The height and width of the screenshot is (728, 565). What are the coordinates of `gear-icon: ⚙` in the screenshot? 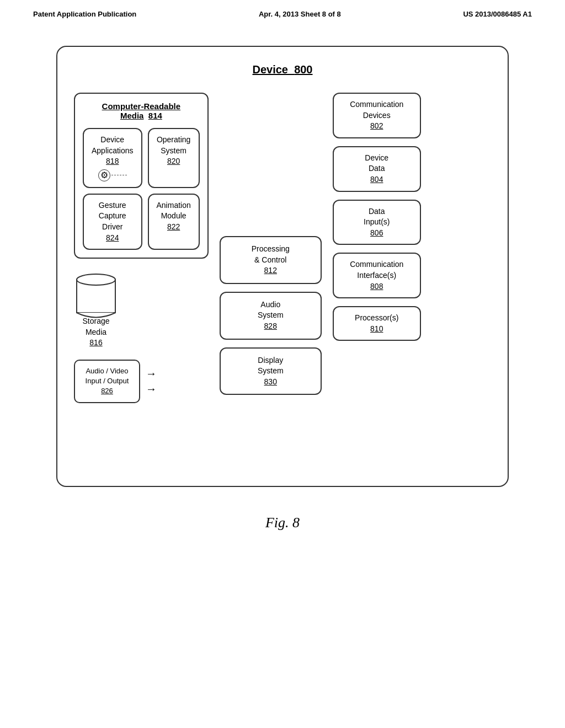 It's located at (104, 175).